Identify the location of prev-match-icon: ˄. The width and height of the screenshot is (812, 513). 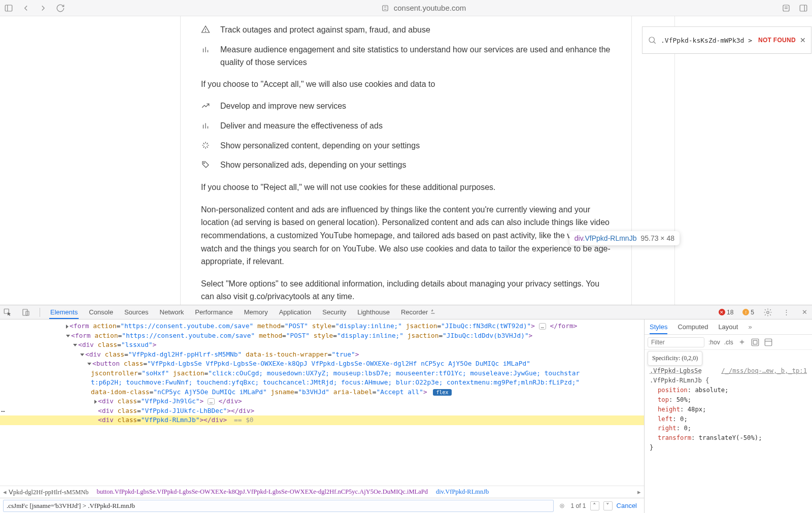
(595, 506).